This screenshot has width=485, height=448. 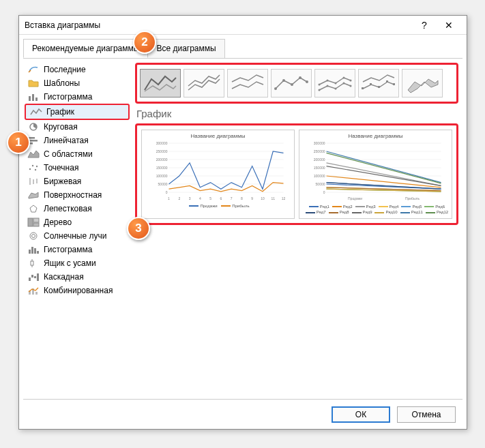 I want to click on svg-text: 6, so click(x=221, y=198).